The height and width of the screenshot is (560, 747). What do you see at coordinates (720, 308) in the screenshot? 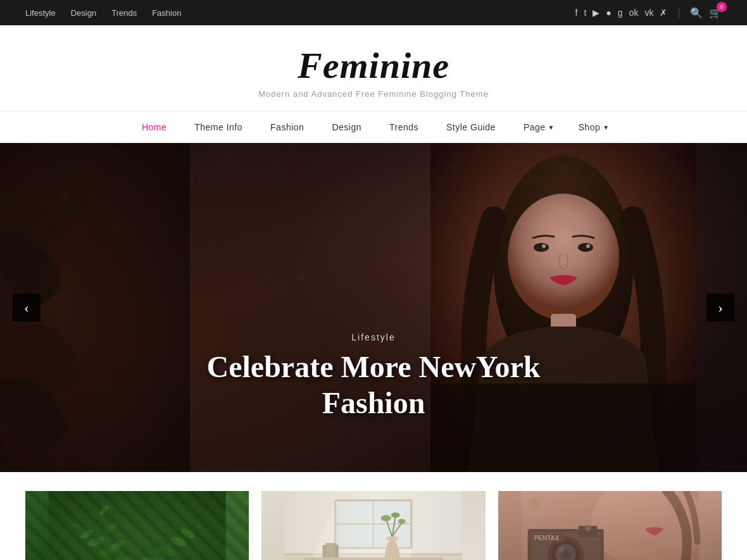
I see `next-arrow-icon: ›` at bounding box center [720, 308].